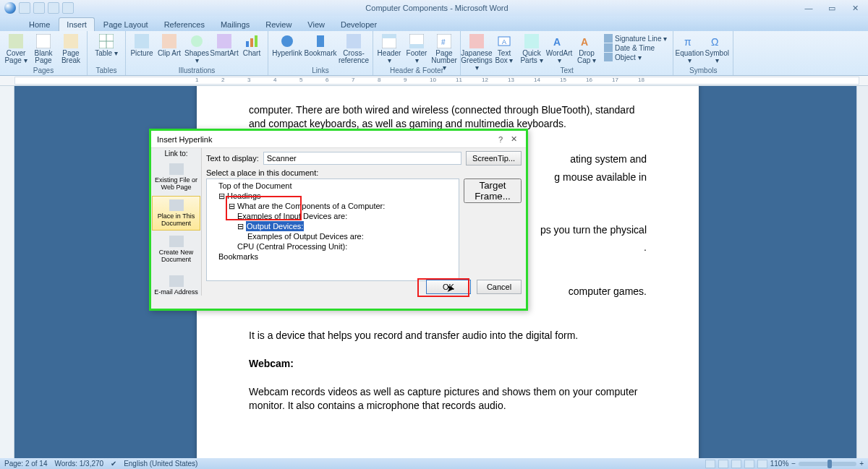  I want to click on page-break-button: Page Break, so click(71, 49).